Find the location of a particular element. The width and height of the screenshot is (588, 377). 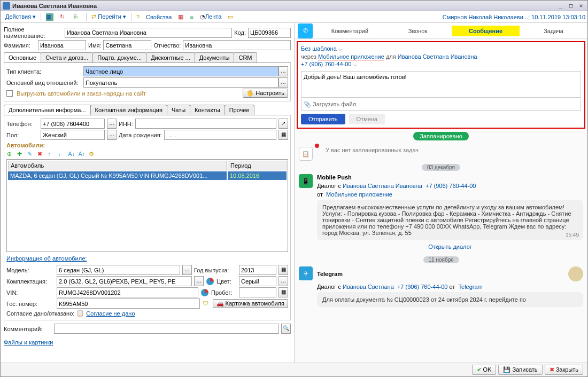

compose-phone: +7 (906) 760-44-00 ⌵ is located at coordinates (329, 64).